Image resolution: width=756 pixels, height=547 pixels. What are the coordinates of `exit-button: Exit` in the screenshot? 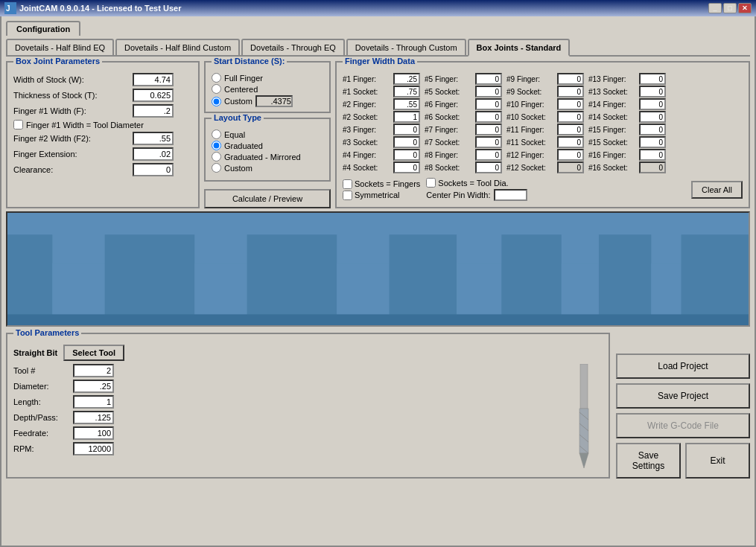 It's located at (718, 461).